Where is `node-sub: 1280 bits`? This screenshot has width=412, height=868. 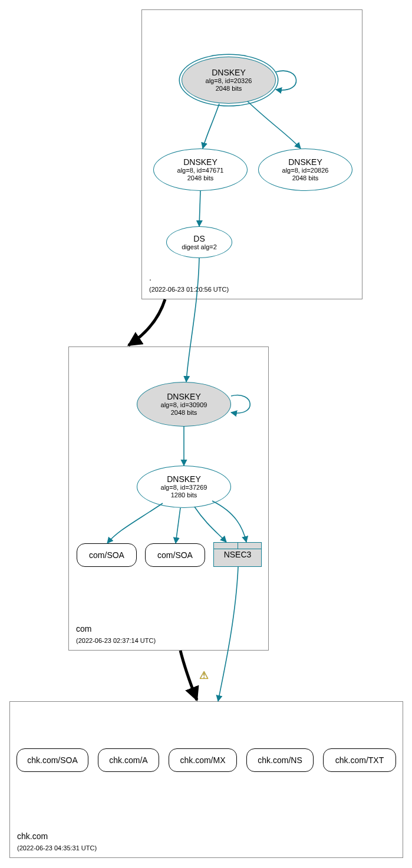
node-sub: 1280 bits is located at coordinates (184, 495).